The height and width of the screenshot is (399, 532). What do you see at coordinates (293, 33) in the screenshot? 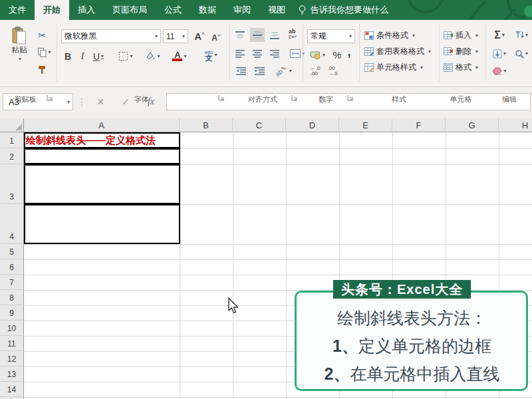
I see `wrap-text-button: abc↩` at bounding box center [293, 33].